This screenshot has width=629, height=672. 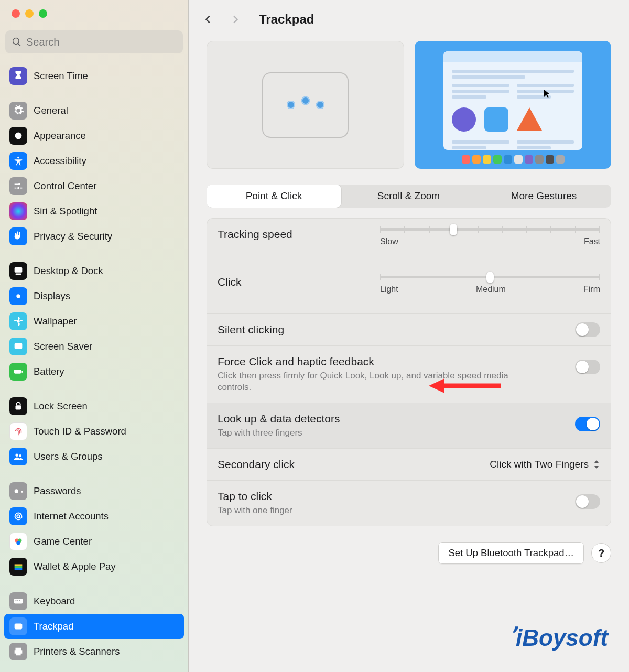 What do you see at coordinates (43, 14) in the screenshot?
I see `zoom-icon` at bounding box center [43, 14].